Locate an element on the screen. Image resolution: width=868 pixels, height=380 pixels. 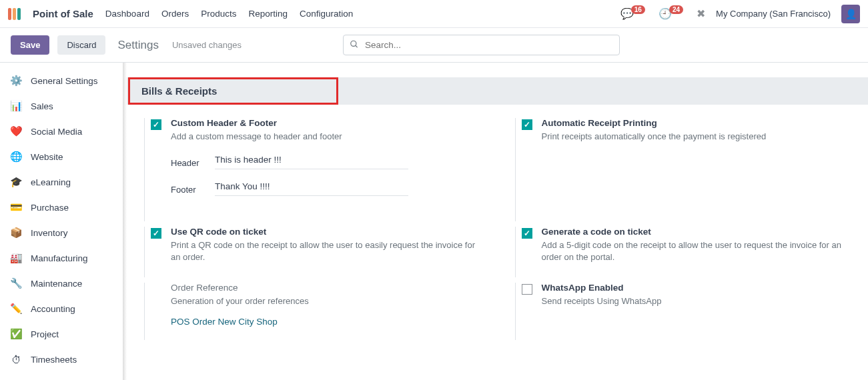
sidebar-item-label: Social Media is located at coordinates (56, 132).